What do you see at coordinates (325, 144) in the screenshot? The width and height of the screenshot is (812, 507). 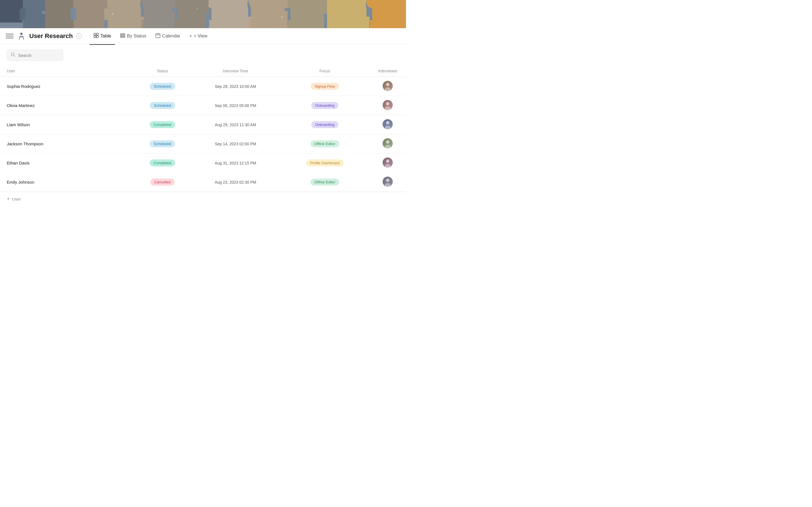 I see `cell-focus-3: Offline Editor` at bounding box center [325, 144].